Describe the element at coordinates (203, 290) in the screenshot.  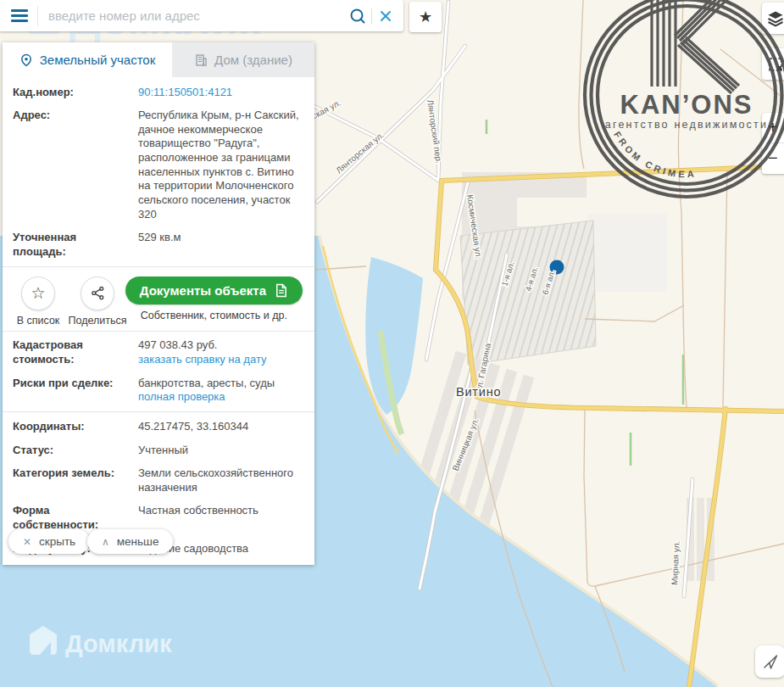
I see `button-label: Документы объекта` at that location.